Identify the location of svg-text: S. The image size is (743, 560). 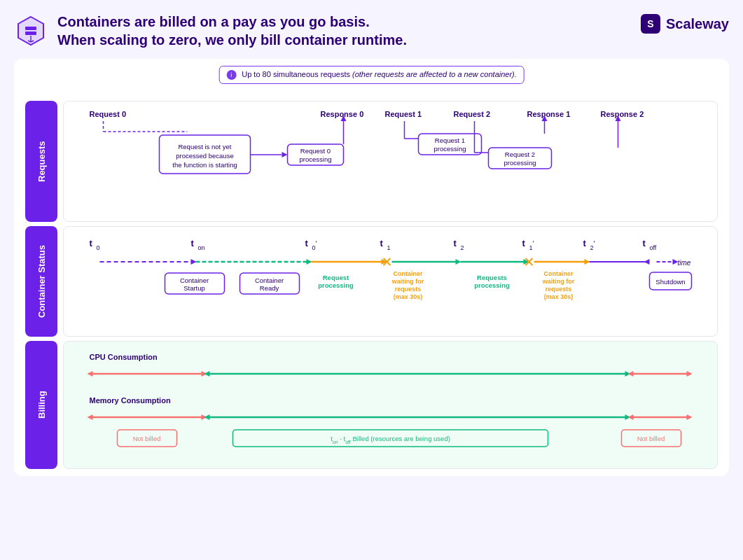
(650, 24).